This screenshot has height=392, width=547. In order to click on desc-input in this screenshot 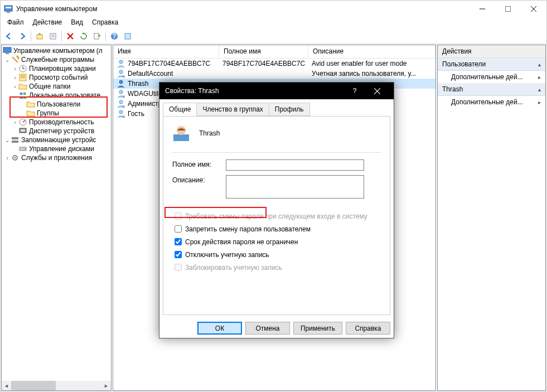, I will do `click(295, 187)`.